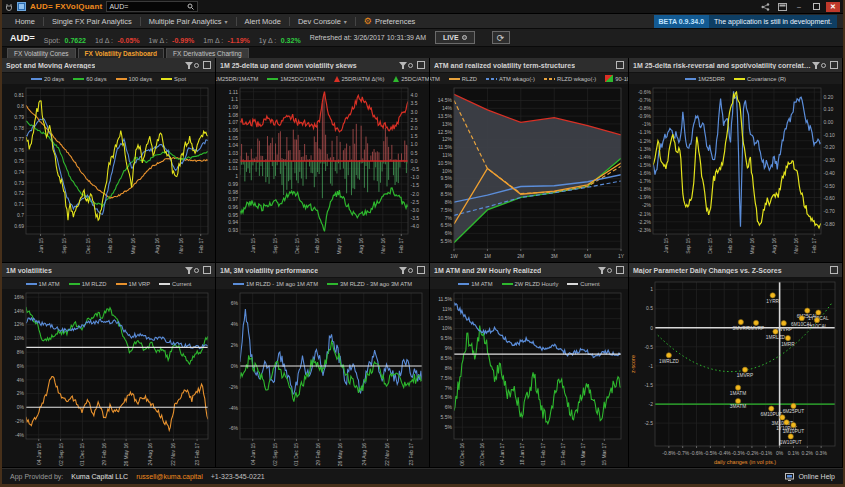 This screenshot has width=845, height=487. What do you see at coordinates (296, 79) in the screenshot?
I see `legend-item: 1M25DC/1MATM` at bounding box center [296, 79].